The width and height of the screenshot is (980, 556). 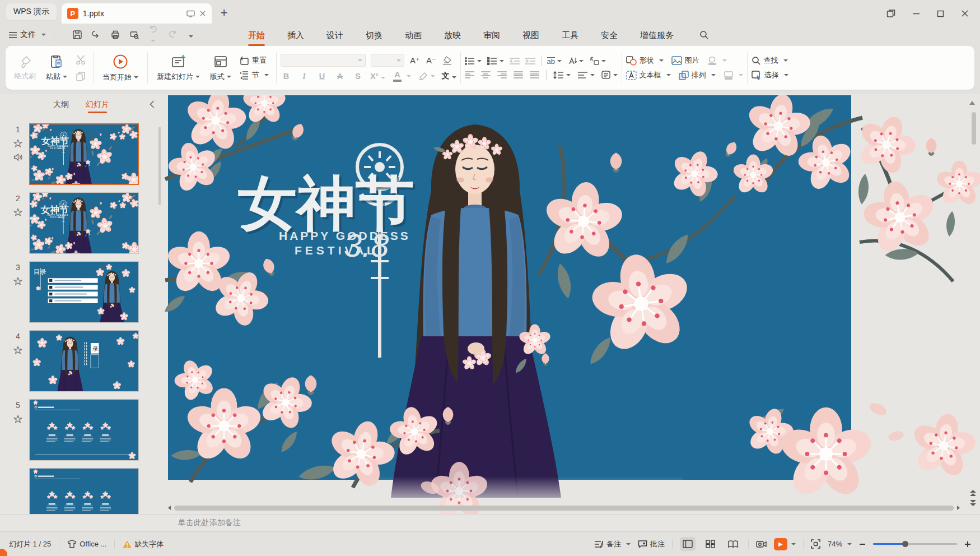 What do you see at coordinates (31, 12) in the screenshot?
I see `app-home-button: WPS 演示` at bounding box center [31, 12].